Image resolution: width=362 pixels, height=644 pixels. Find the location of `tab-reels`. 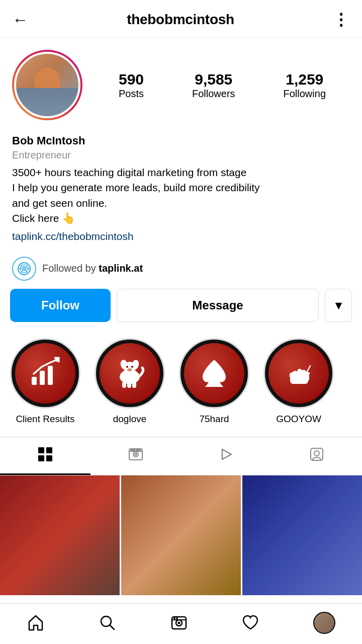

tab-reels is located at coordinates (136, 456).